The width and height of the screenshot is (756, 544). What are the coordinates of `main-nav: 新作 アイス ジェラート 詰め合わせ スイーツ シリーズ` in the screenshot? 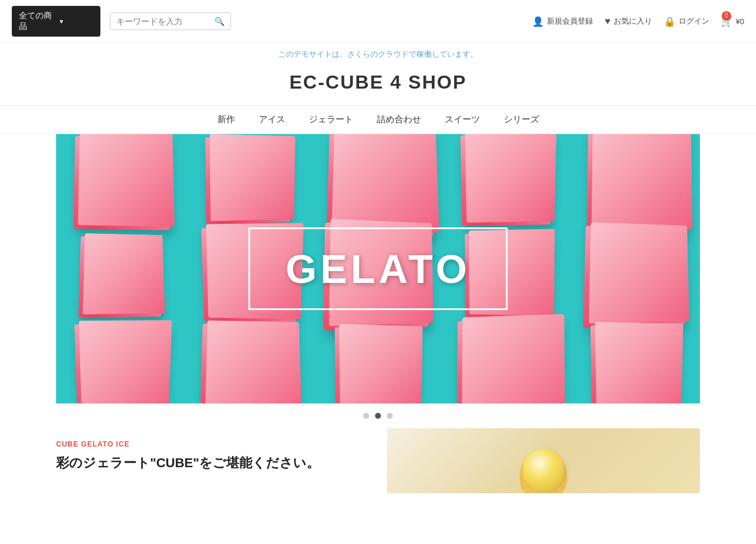 It's located at (378, 119).